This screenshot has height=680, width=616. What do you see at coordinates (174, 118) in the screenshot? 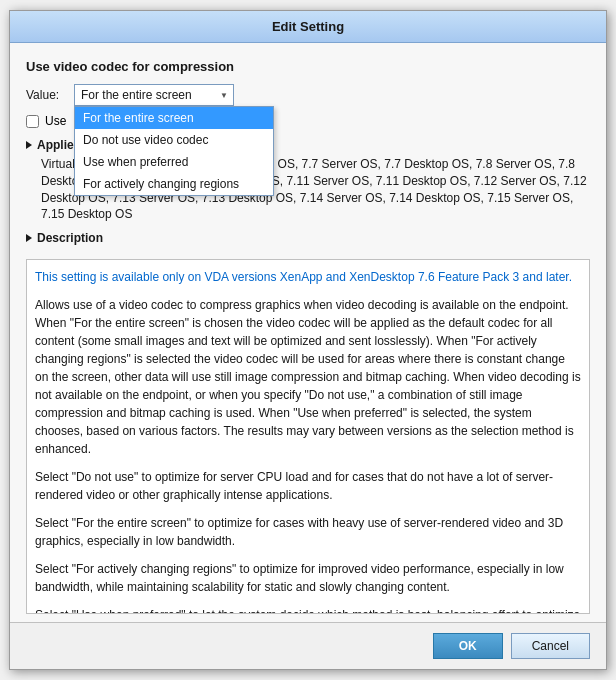
I see `dropdown-option-0: For the entire screen` at bounding box center [174, 118].